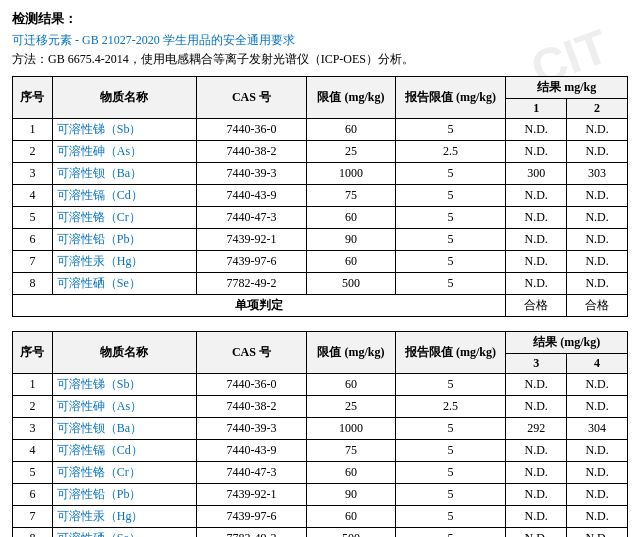 The image size is (640, 537). What do you see at coordinates (320, 451) in the screenshot?
I see `table-row: 4可溶性镉（Cd）7440-43-9755N.D.N.D.` at bounding box center [320, 451].